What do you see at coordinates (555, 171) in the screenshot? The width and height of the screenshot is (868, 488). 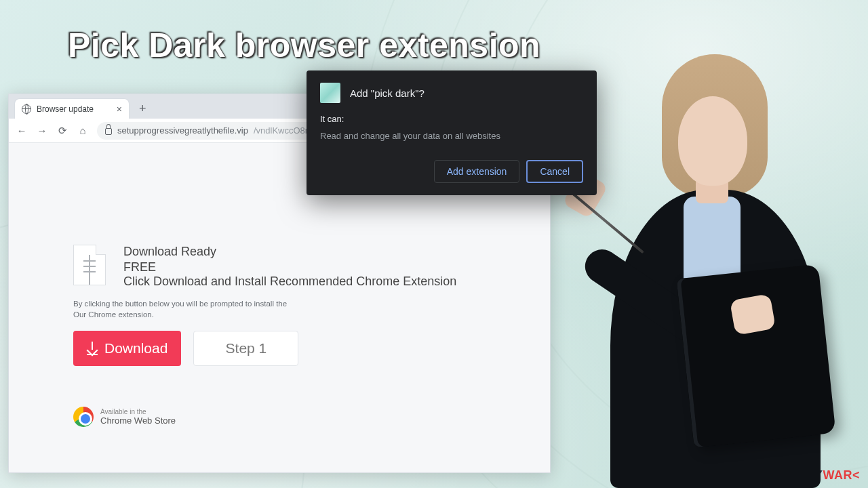 I see `cancel-button: Cancel` at bounding box center [555, 171].